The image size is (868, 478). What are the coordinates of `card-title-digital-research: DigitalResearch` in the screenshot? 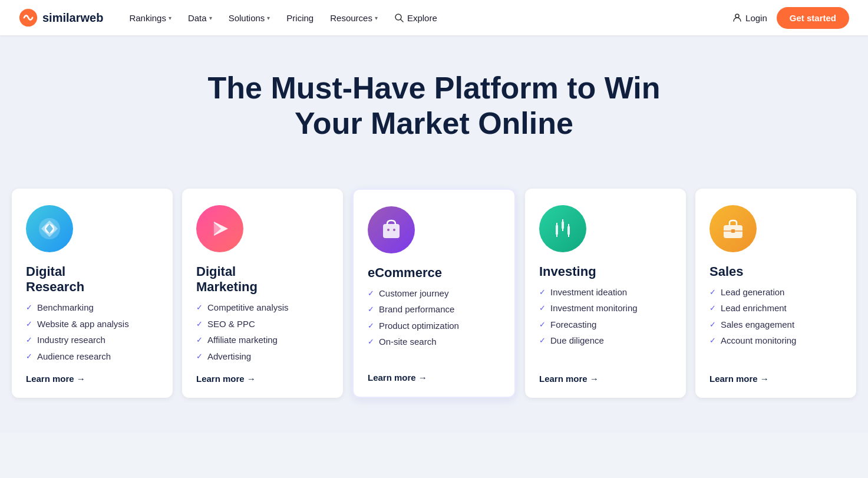 It's located at (92, 279).